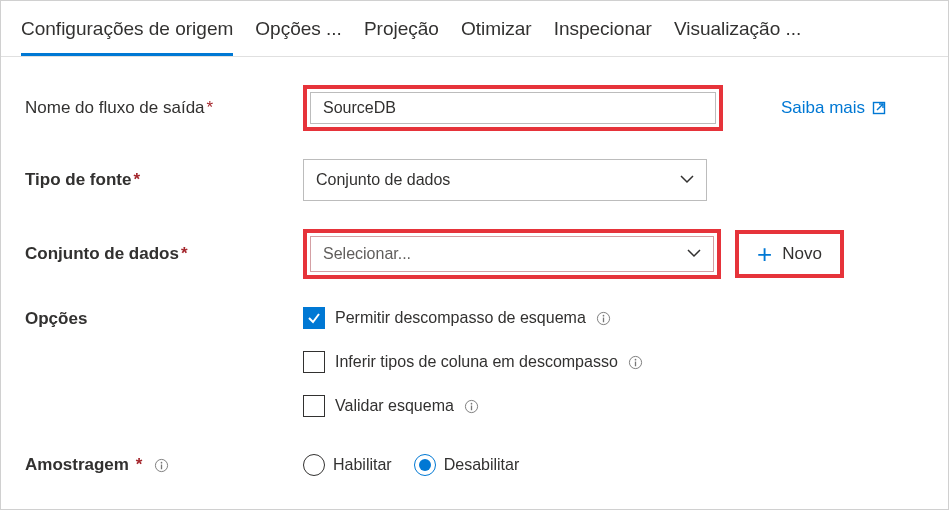 The width and height of the screenshot is (949, 510). Describe the element at coordinates (474, 318) in the screenshot. I see `option-allow-schema-drift: Permitir descompasso de esquema` at that location.